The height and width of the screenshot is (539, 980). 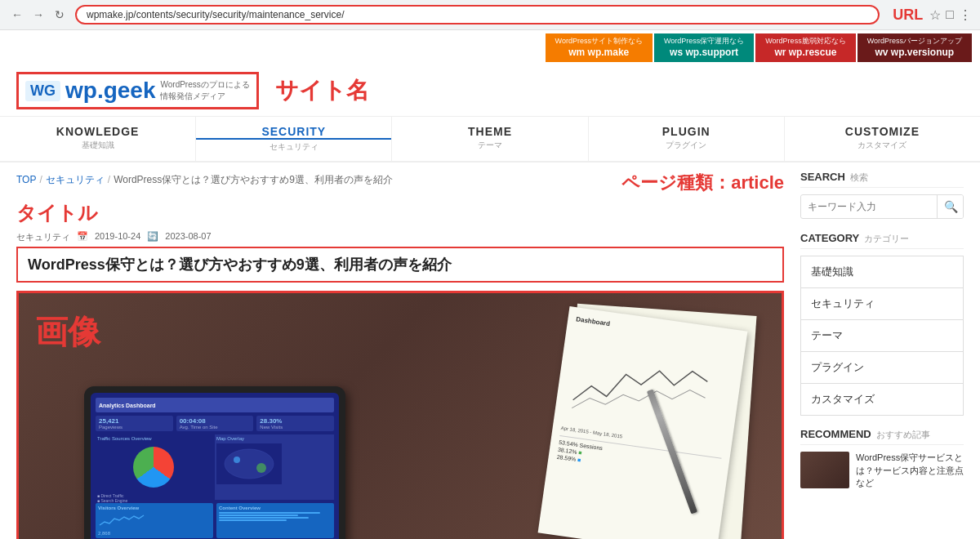 I want to click on logo-wg: WG, so click(x=42, y=91).